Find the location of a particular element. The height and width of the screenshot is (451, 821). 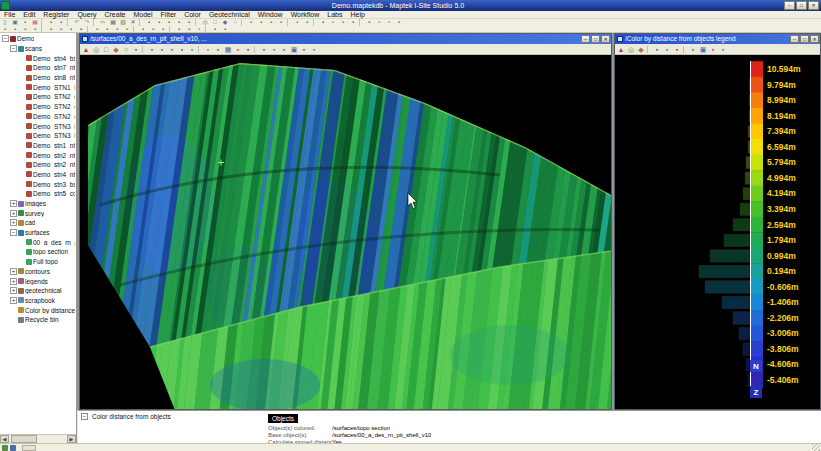

tree-node: Demo_stn3_bs1... is located at coordinates (38, 184).